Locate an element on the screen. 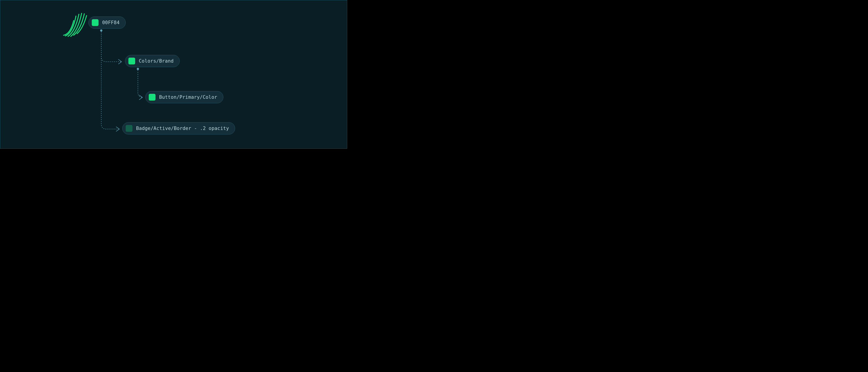  token-node-root: 00FF84 is located at coordinates (107, 23).